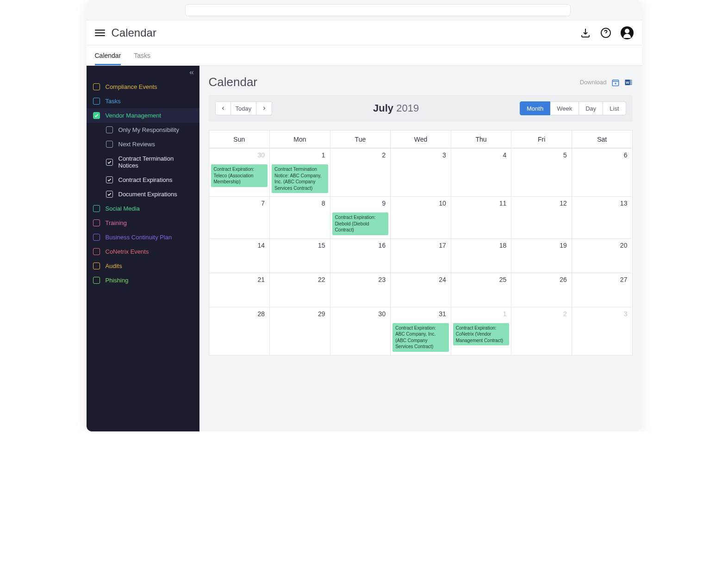 The image size is (728, 568). What do you see at coordinates (481, 290) in the screenshot?
I see `day-cell: 25` at bounding box center [481, 290].